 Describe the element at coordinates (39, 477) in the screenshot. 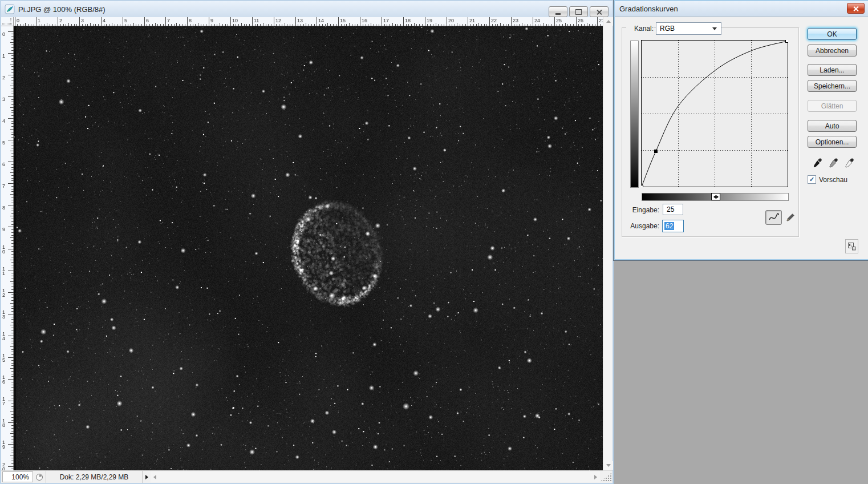

I see `clock-icon` at that location.